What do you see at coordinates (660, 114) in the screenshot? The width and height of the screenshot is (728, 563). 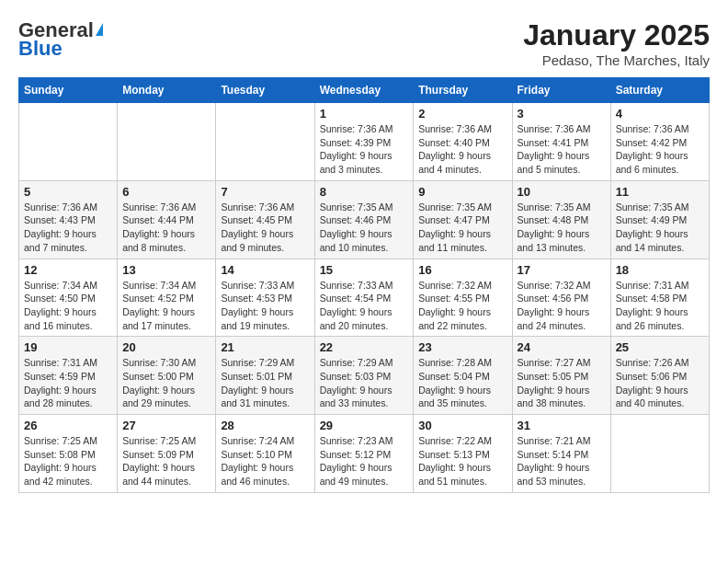 I see `day-number: 4` at bounding box center [660, 114].